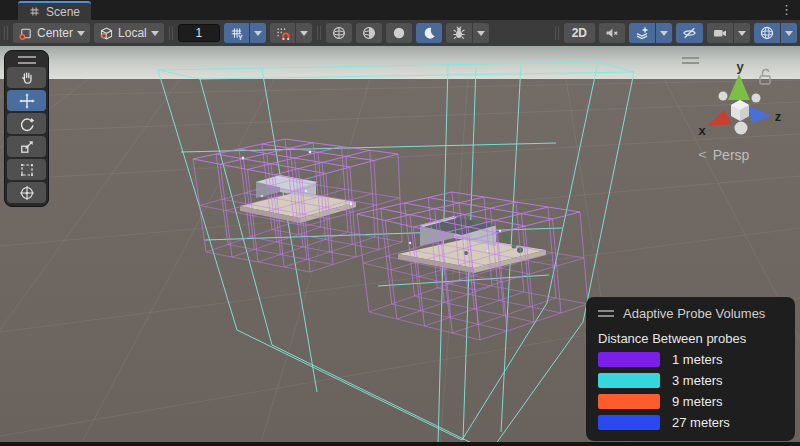 Image resolution: width=800 pixels, height=446 pixels. Describe the element at coordinates (429, 33) in the screenshot. I see `moon-toggle-button` at that location.